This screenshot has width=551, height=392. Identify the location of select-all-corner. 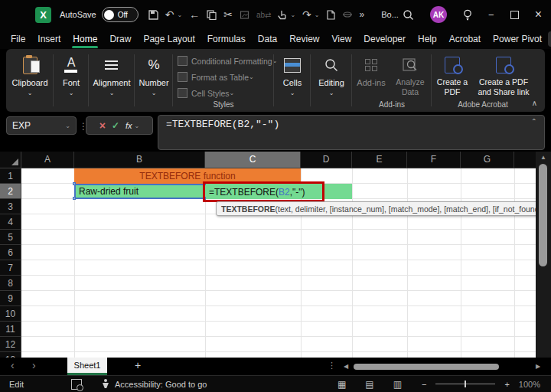
(11, 160).